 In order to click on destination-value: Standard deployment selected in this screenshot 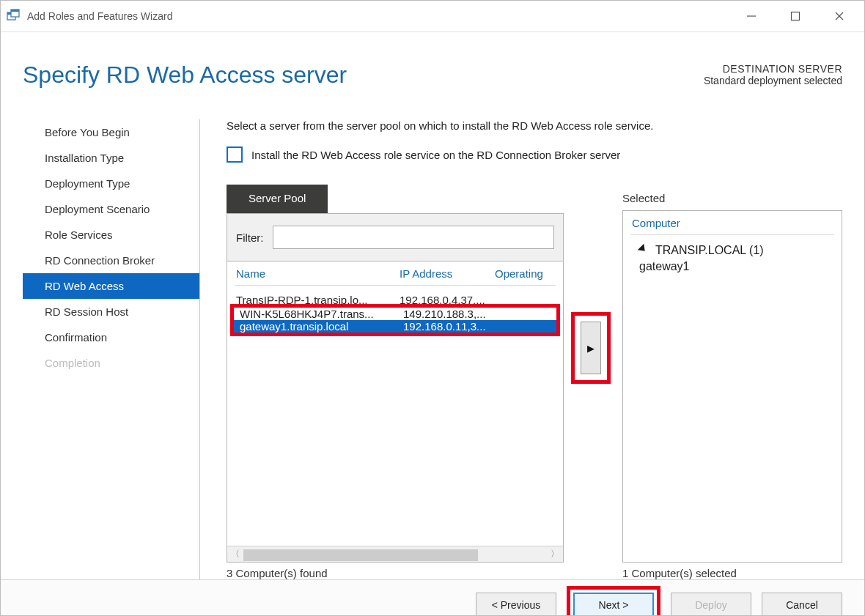, I will do `click(773, 81)`.